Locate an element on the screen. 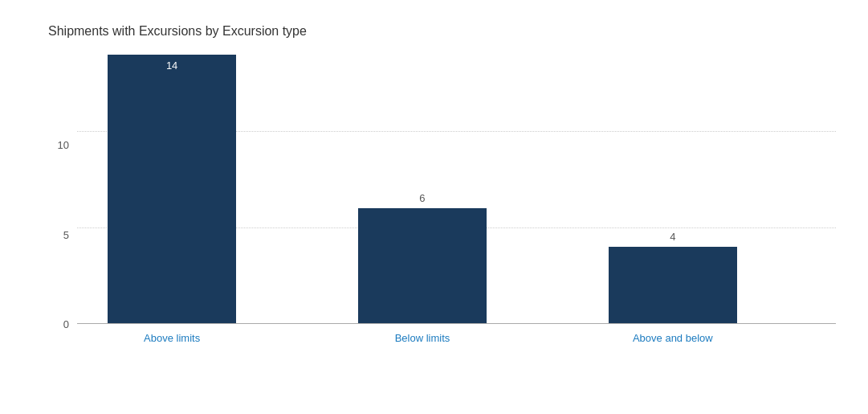 The width and height of the screenshot is (868, 414). y-label-0: 0 is located at coordinates (69, 323).